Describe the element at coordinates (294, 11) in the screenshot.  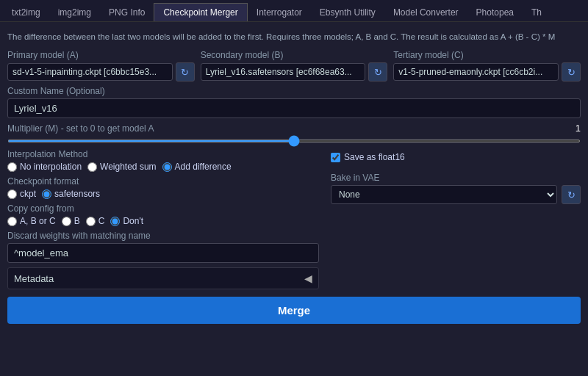
I see `tab-bar: txt2img img2img PNG Info Checkpoint Merg…` at that location.